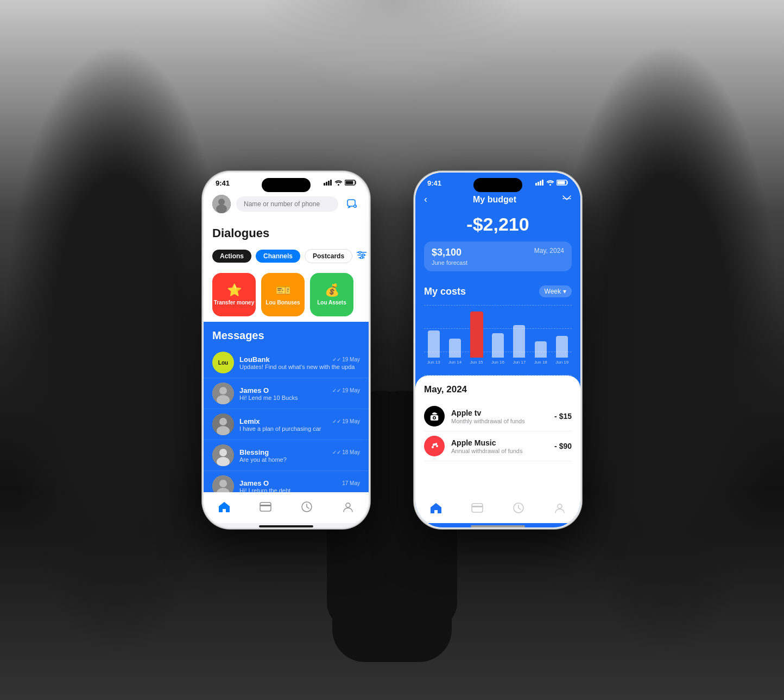 The height and width of the screenshot is (700, 784). What do you see at coordinates (346, 391) in the screenshot?
I see `james1-time: ✓✓19 May` at bounding box center [346, 391].